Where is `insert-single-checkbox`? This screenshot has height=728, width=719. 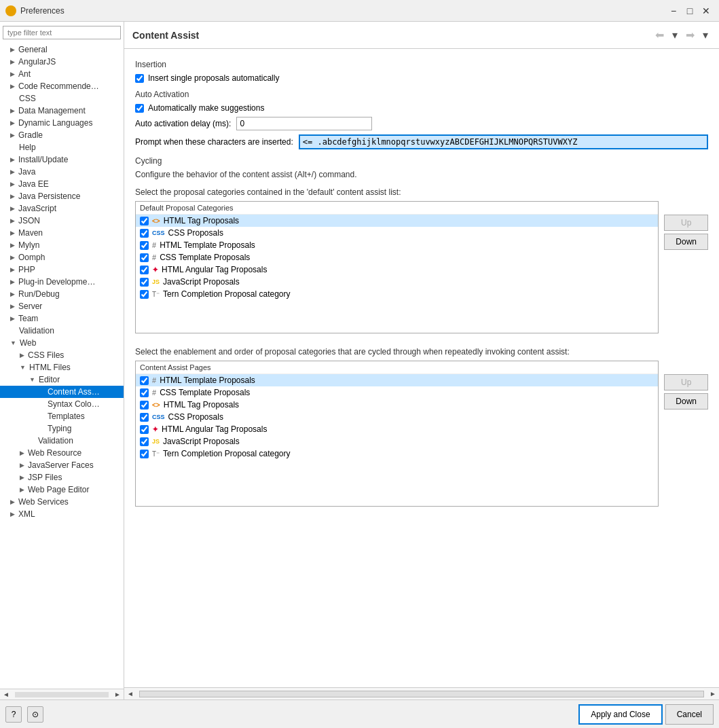
insert-single-checkbox is located at coordinates (140, 79).